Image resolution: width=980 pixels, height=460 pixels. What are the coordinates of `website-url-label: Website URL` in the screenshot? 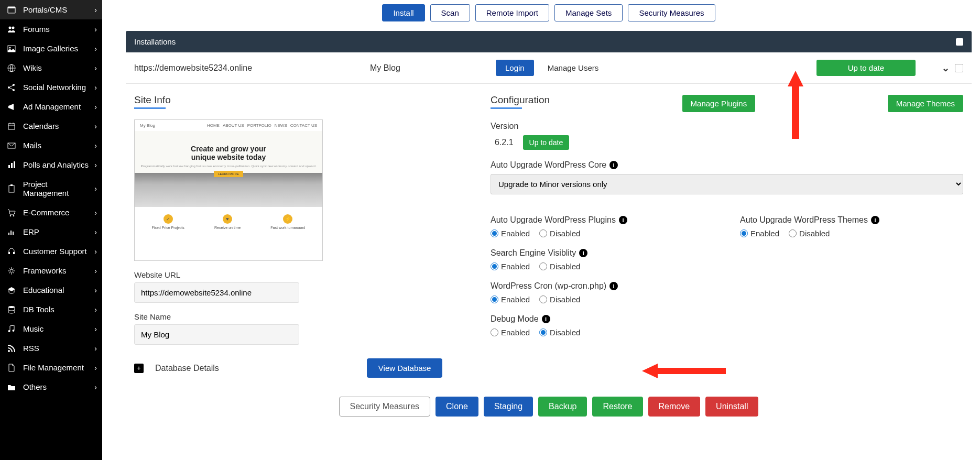 It's located at (302, 275).